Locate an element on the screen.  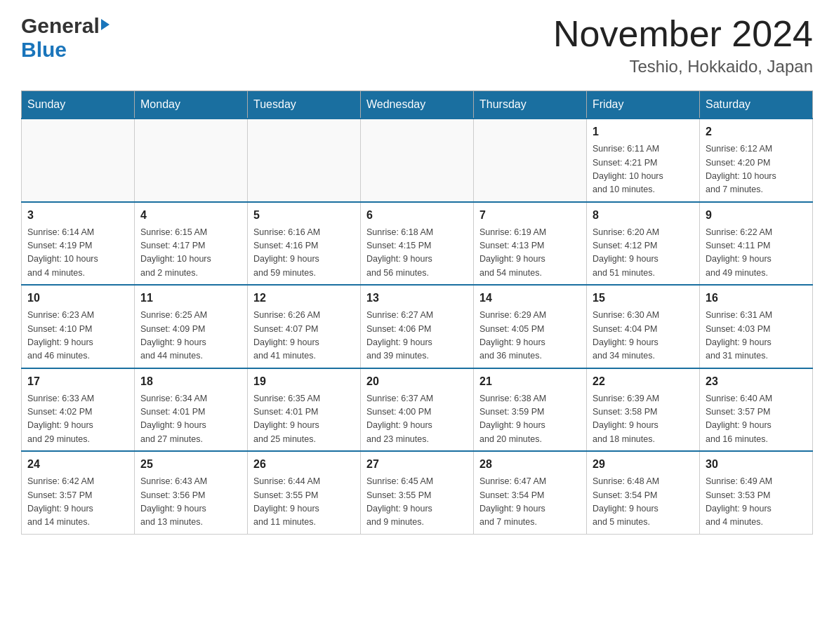
day-info: Sunrise: 6:14 AM Sunset: 4:19 PM Dayligh… is located at coordinates (78, 253).